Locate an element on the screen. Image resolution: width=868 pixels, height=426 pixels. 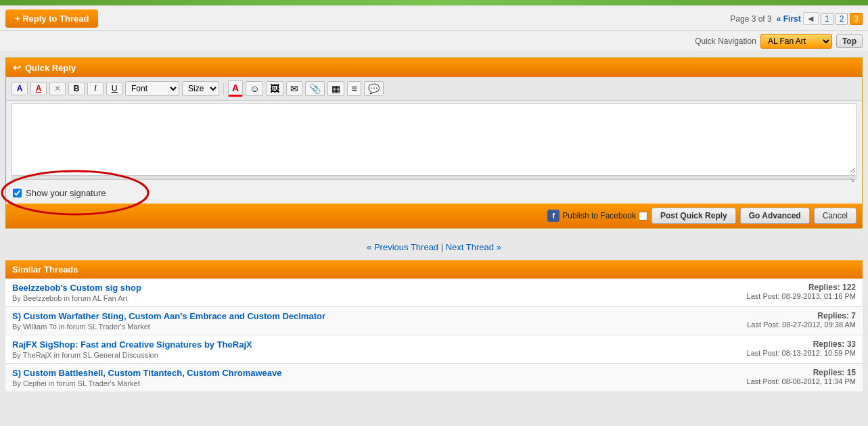
replies-count: Replies: 15 is located at coordinates (801, 373).